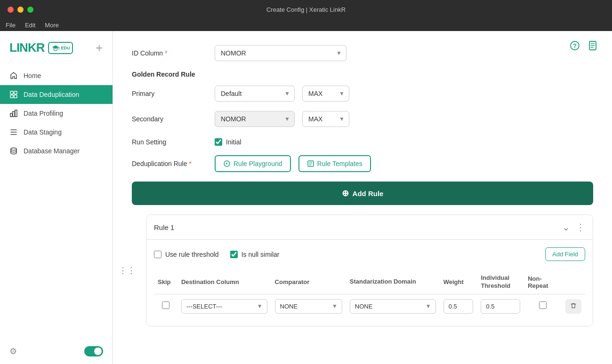 The width and height of the screenshot is (612, 364). Describe the element at coordinates (362, 74) in the screenshot. I see `golden-record-title: Golden Record Rule` at that location.